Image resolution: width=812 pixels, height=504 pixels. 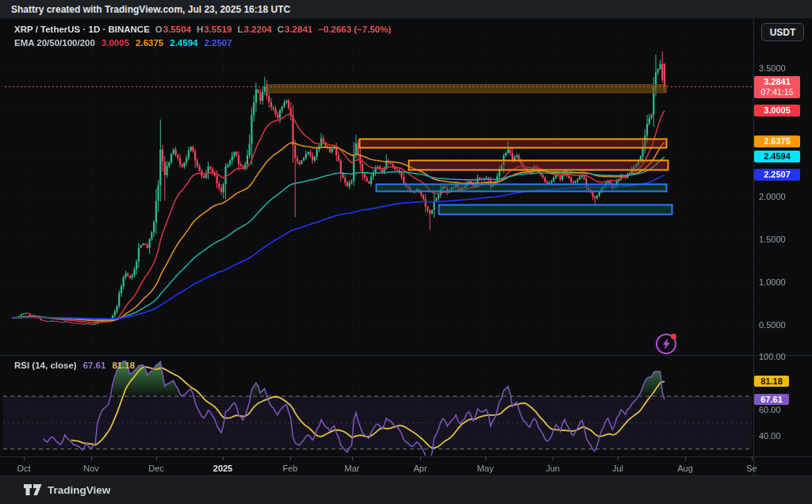 I want to click on change-value: −0.2663 (−7.50%), so click(x=354, y=29).